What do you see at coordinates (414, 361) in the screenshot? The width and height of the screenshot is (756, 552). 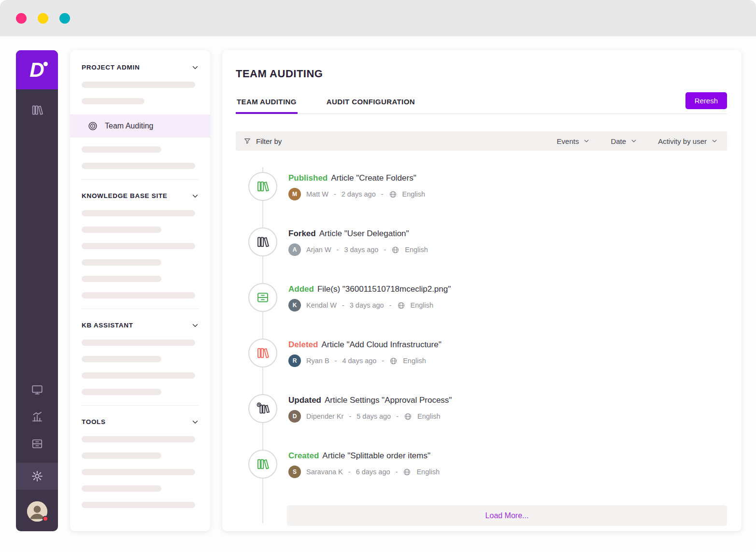 I see `event-language: English` at bounding box center [414, 361].